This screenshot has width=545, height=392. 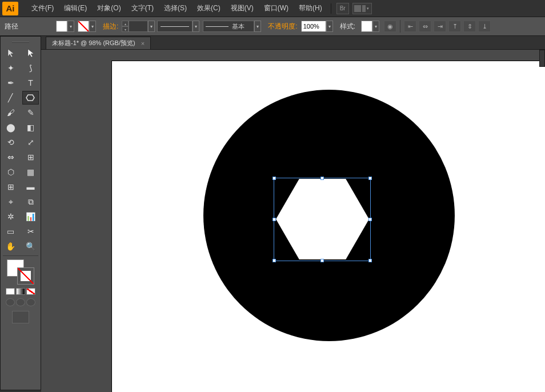 What do you see at coordinates (10, 187) in the screenshot?
I see `mesh-tool: ⊞` at bounding box center [10, 187].